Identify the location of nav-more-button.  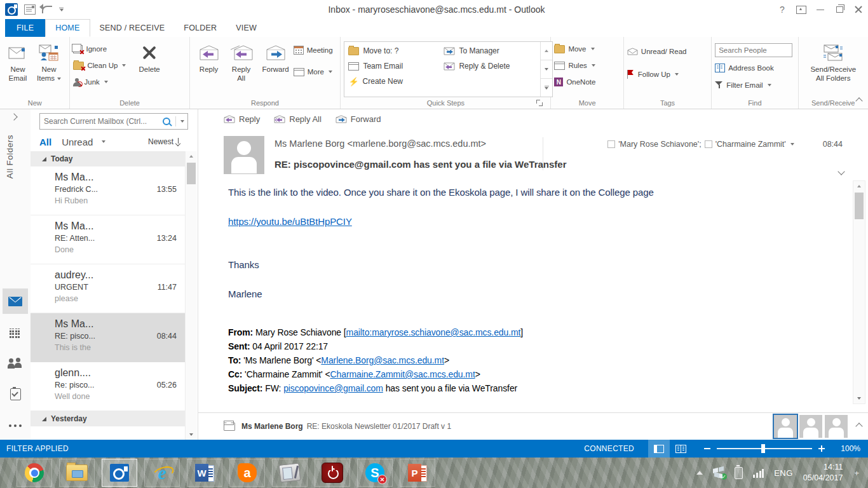
(15, 426).